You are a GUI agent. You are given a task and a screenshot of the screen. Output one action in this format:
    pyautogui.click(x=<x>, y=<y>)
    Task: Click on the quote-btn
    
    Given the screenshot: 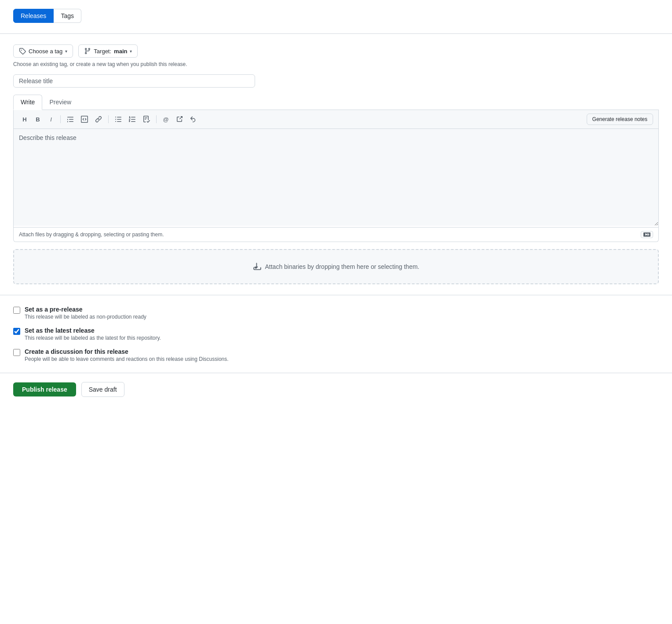 What is the action you would take?
    pyautogui.click(x=70, y=119)
    